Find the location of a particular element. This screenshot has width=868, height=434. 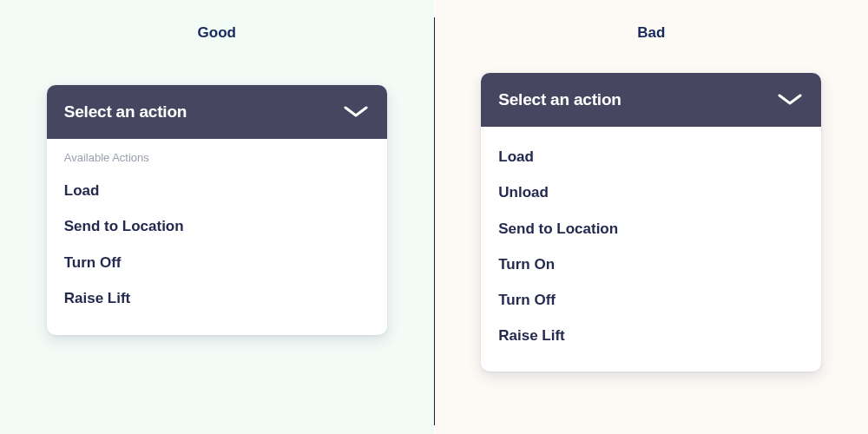

dropdown-option: Turn On is located at coordinates (651, 264).